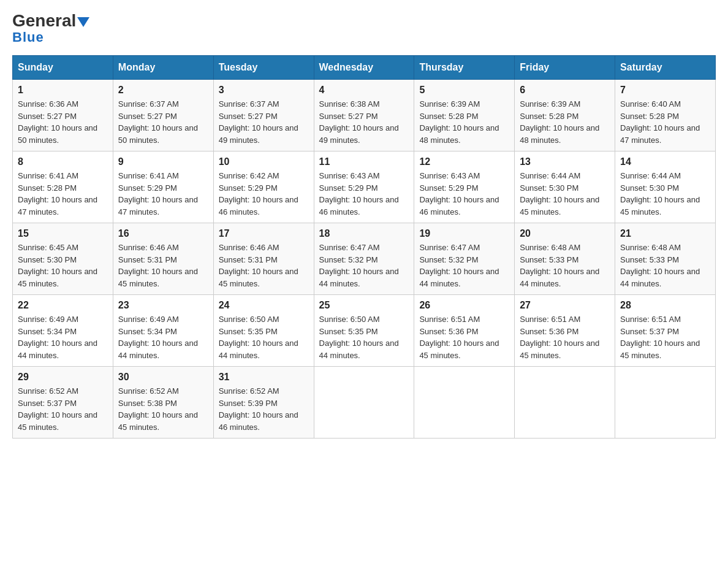 The height and width of the screenshot is (563, 728). I want to click on day-number: 7, so click(665, 90).